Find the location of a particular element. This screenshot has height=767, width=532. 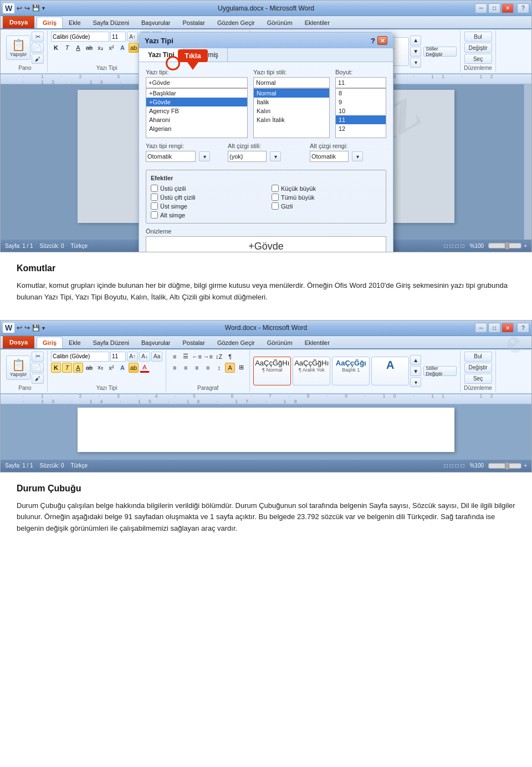

eff-gizli-cb is located at coordinates (275, 206).